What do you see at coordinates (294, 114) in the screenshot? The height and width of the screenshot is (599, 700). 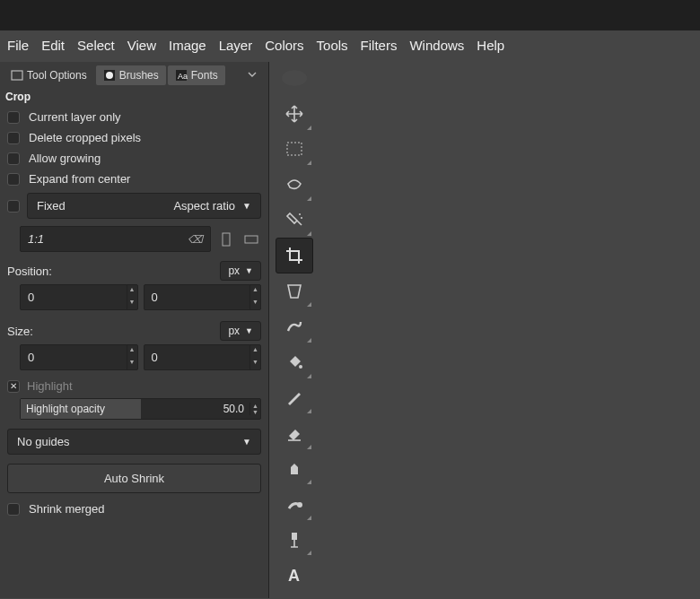 I see `tool-move` at bounding box center [294, 114].